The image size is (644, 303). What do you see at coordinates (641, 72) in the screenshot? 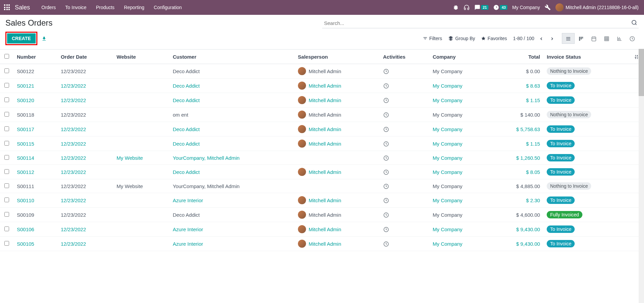
I see `scrollbar-thumb` at bounding box center [641, 72].